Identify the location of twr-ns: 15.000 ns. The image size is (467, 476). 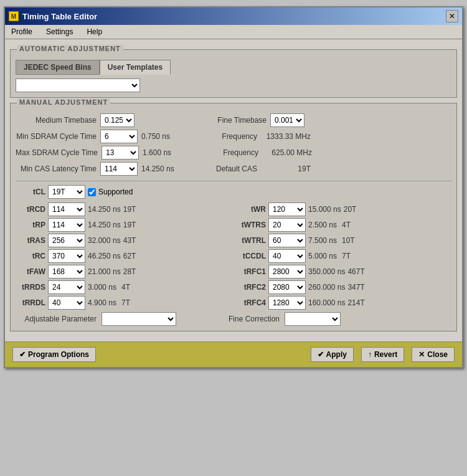
(325, 209).